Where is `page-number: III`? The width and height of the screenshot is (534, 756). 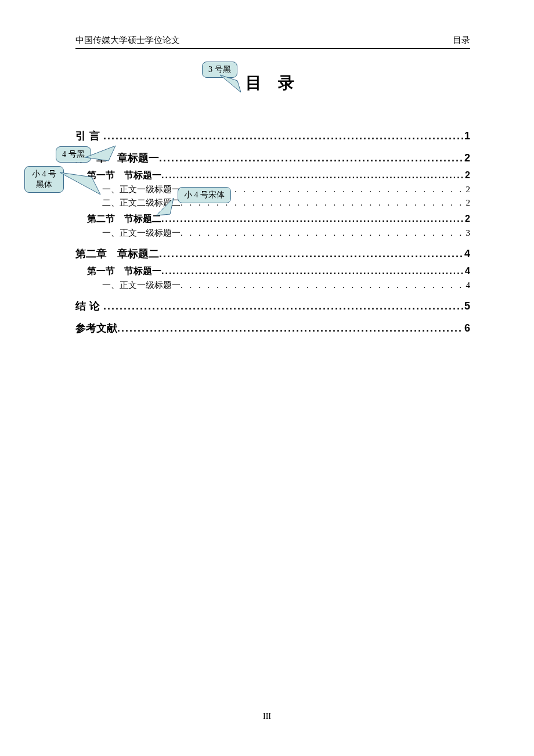
page-number: III is located at coordinates (267, 717).